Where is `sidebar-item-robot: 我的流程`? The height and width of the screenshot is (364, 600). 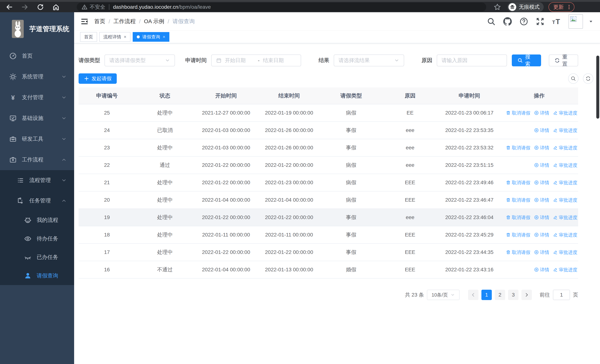 sidebar-item-robot: 我的流程 is located at coordinates (37, 220).